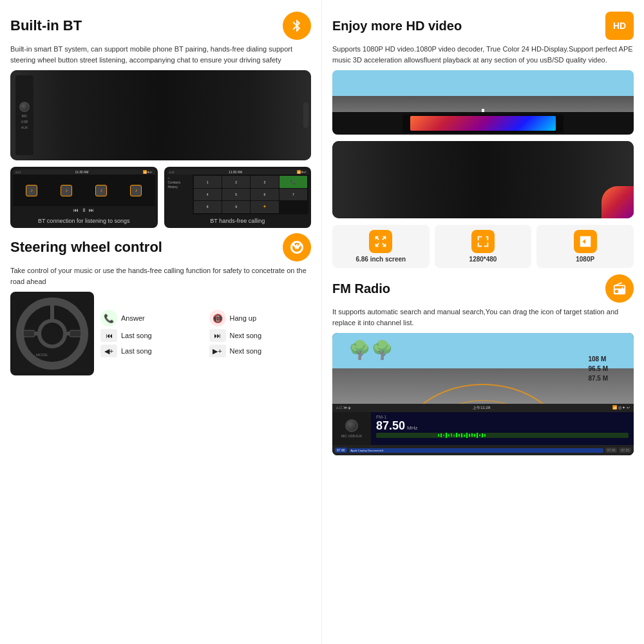 This screenshot has height=644, width=644. Describe the element at coordinates (161, 334) in the screenshot. I see `steering-content: ◄ ► MODE 📞 Answer 📵 Hang up ⏮` at that location.